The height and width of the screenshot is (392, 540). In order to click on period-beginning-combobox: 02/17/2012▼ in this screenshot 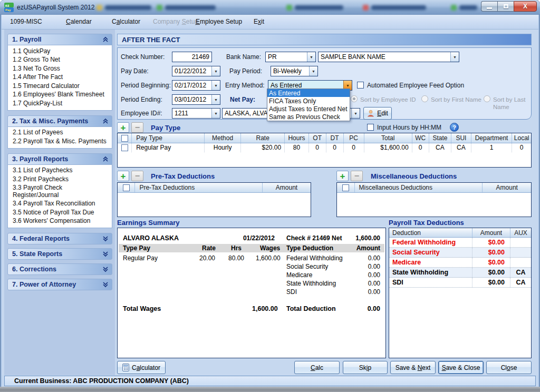, I will do `click(196, 85)`.